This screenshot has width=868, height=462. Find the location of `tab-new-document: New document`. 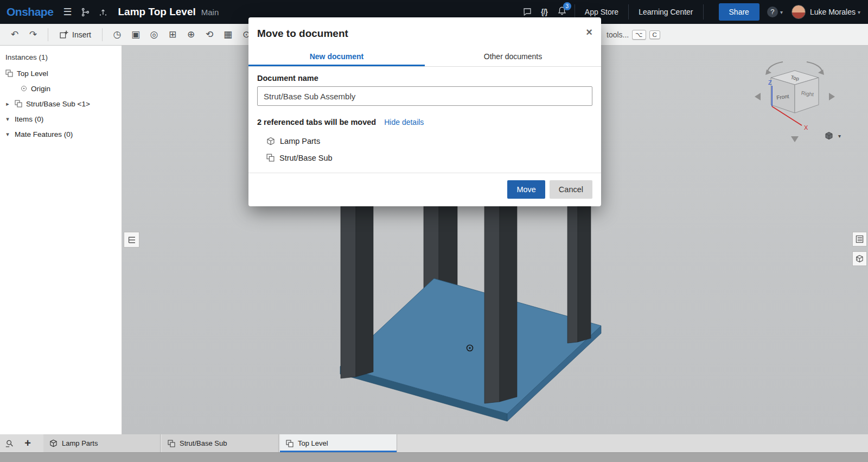

tab-new-document: New document is located at coordinates (336, 56).